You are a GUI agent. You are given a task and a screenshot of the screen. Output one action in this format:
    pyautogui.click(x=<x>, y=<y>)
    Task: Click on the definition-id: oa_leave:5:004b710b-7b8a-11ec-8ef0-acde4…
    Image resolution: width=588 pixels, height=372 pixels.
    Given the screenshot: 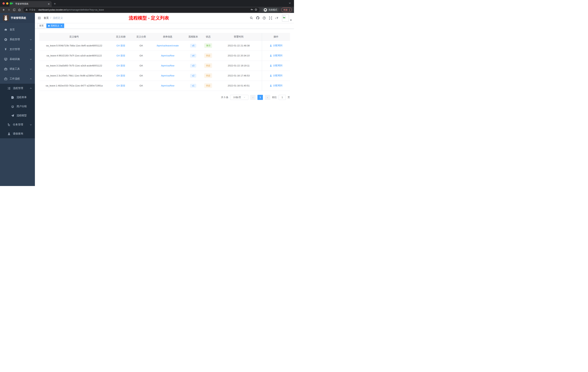 What is the action you would take?
    pyautogui.click(x=74, y=45)
    